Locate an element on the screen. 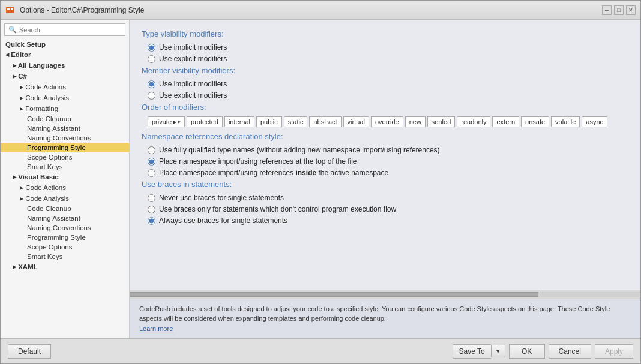  sidebar-item-programming-style: Programming Style is located at coordinates (65, 148).